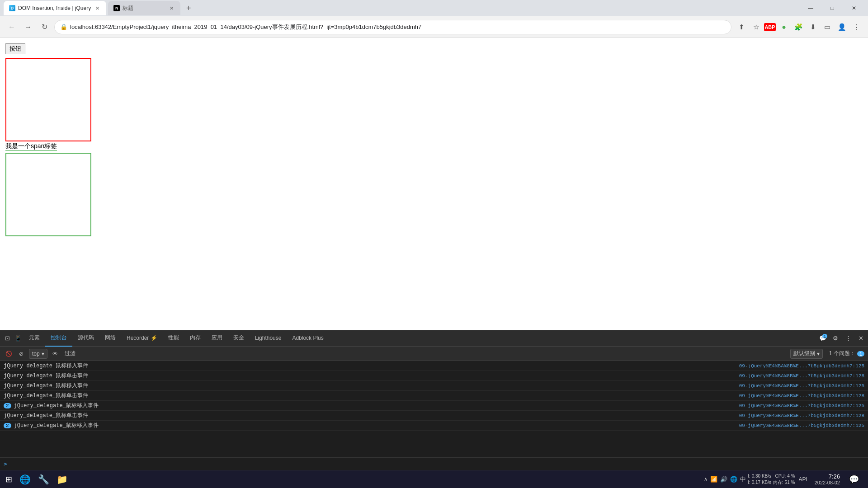  What do you see at coordinates (195, 338) in the screenshot?
I see `devtools-tab-memory: 内存` at bounding box center [195, 338].